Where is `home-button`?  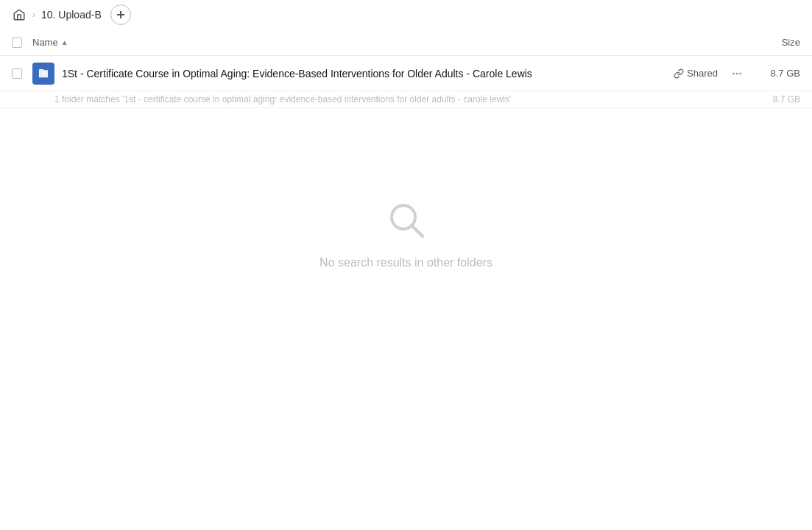 home-button is located at coordinates (19, 15).